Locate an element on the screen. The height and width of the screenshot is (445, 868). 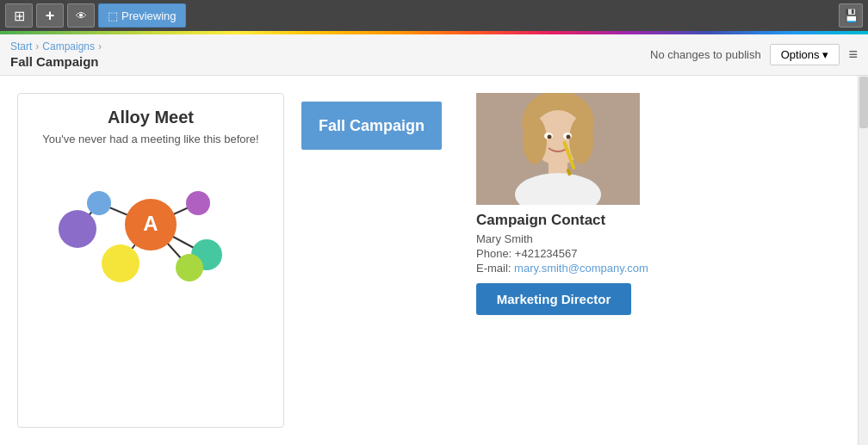
list-view-button: ≡ is located at coordinates (852, 55).